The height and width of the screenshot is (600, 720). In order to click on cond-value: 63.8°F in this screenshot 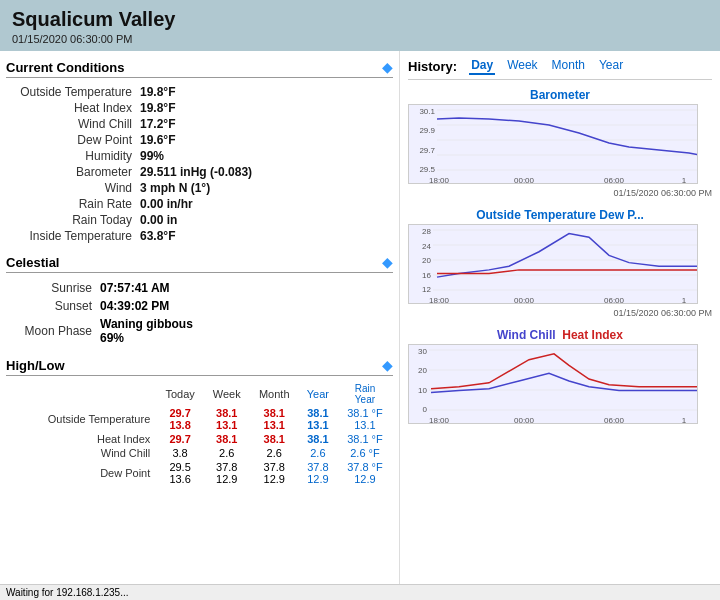, I will do `click(264, 236)`.